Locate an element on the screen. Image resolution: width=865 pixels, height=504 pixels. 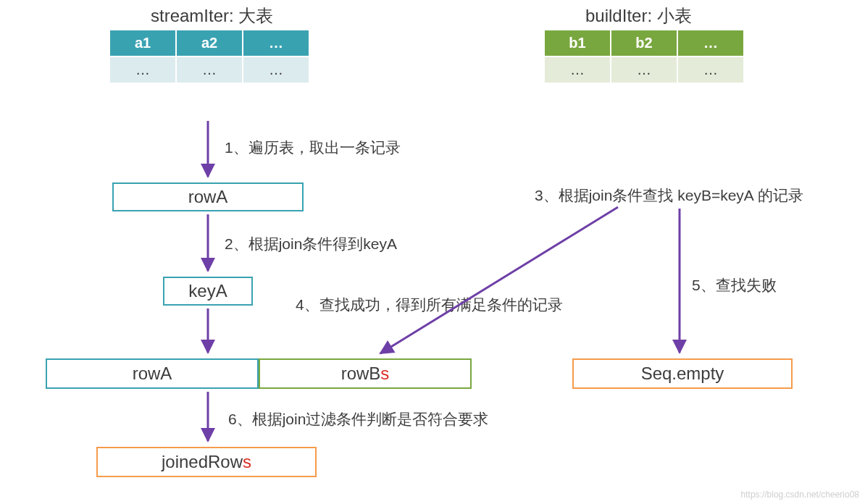
step-2: 2、根据join条件得到keyA is located at coordinates (311, 244).